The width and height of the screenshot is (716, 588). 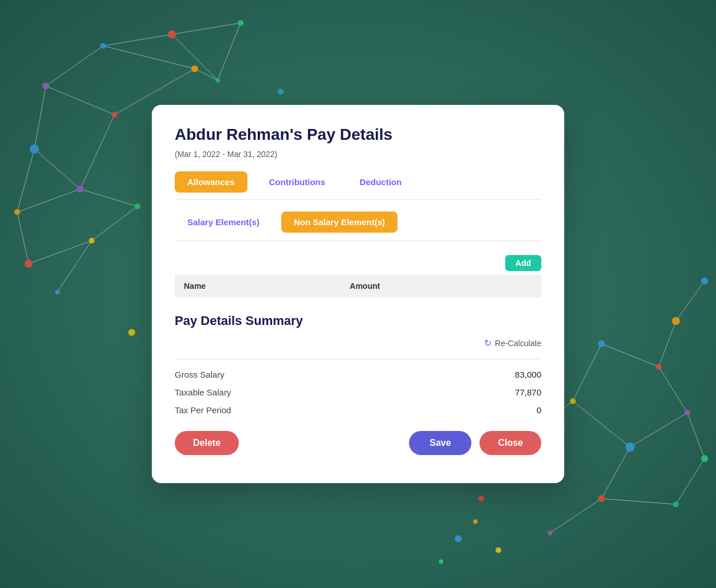 What do you see at coordinates (441, 286) in the screenshot?
I see `col-amount: Amount` at bounding box center [441, 286].